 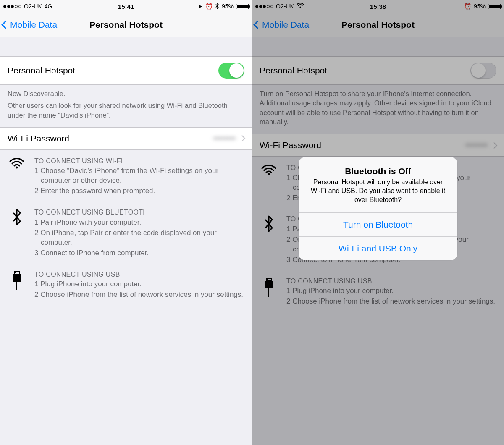 I want to click on wifi-password-label: Wi-Fi Password, so click(x=39, y=139).